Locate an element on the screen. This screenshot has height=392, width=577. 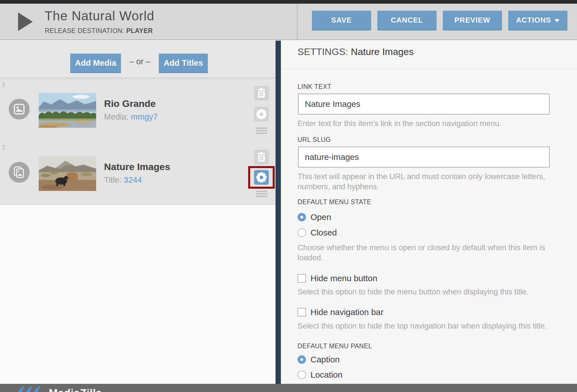
brand-logo: MediaZilla is located at coordinates (75, 389).